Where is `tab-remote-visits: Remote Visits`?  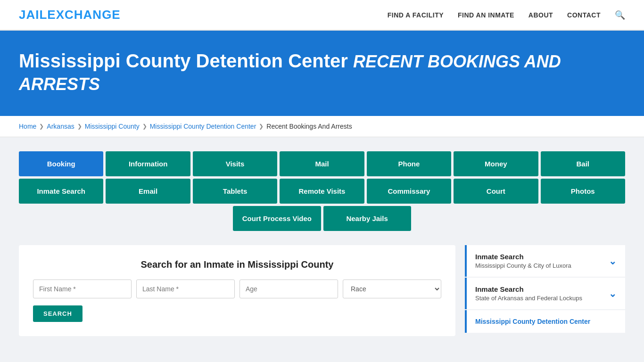
tab-remote-visits: Remote Visits is located at coordinates (322, 191).